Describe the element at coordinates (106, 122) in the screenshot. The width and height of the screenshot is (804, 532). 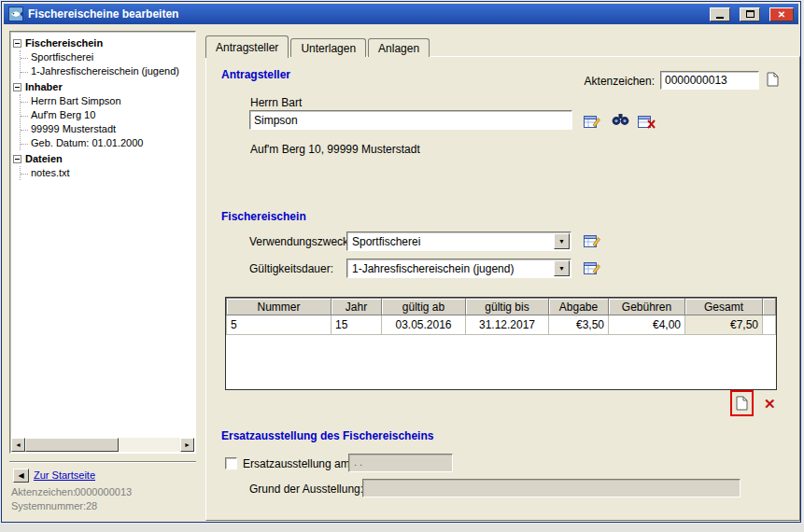
I see `tree-children: Herrn Bart Simpson Auf'm Berg 10 99999 M…` at that location.